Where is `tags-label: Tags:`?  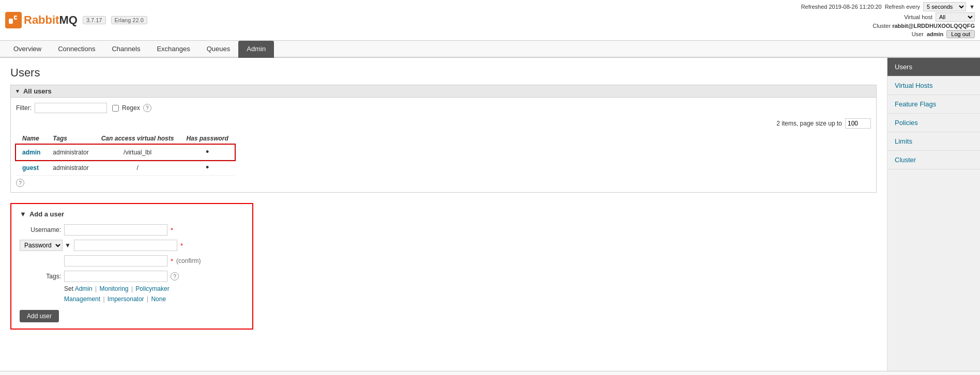
tags-label: Tags: is located at coordinates (40, 276).